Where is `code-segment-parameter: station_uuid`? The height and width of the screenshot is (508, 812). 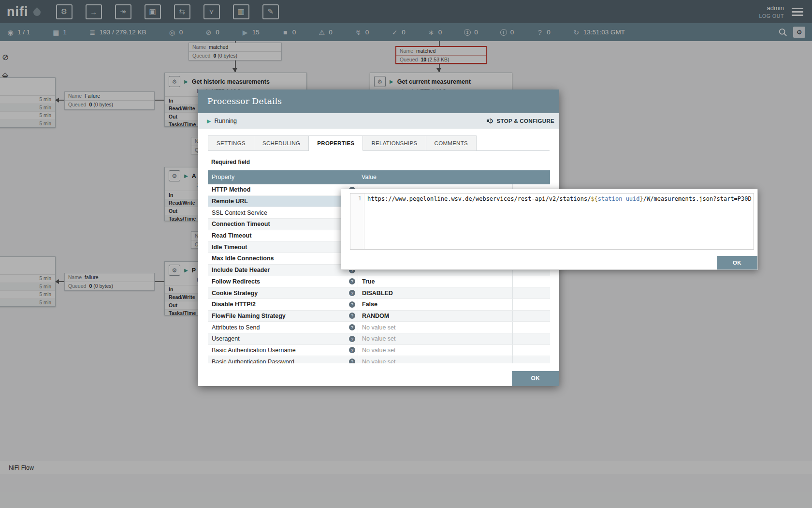 code-segment-parameter: station_uuid is located at coordinates (619, 199).